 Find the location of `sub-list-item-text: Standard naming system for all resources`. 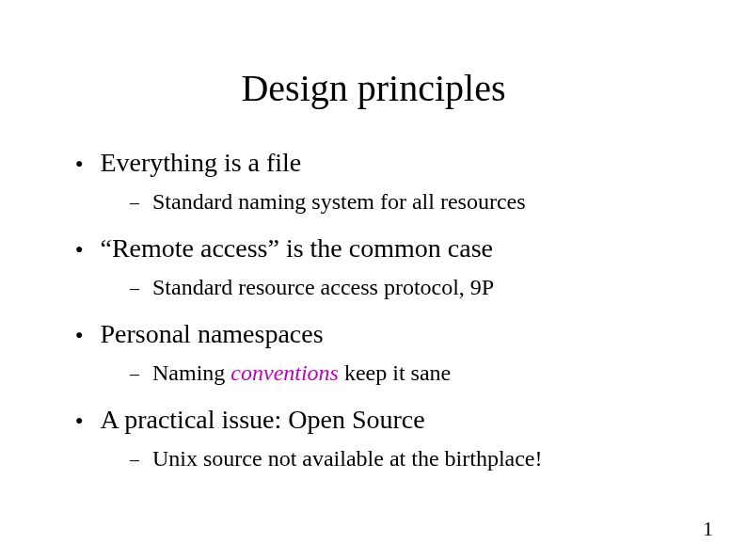

sub-list-item-text: Standard naming system for all resources is located at coordinates (339, 201).